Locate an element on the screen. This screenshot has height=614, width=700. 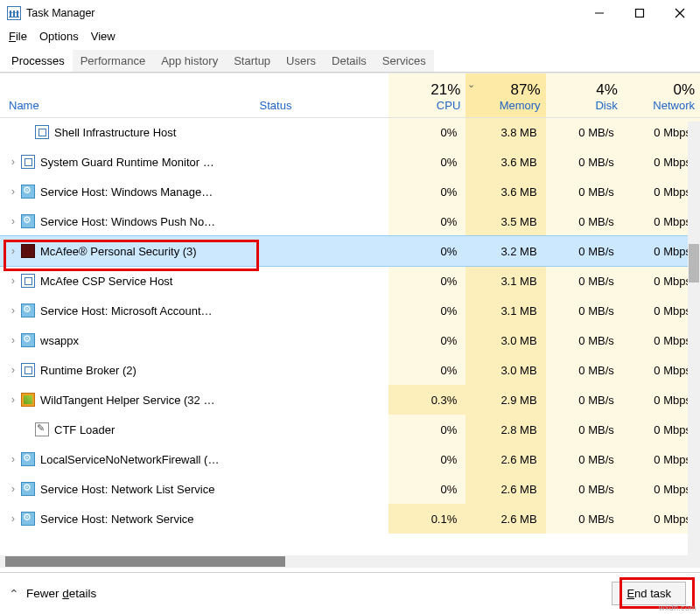
footer: ⌃ Fewer details End task is located at coordinates (350, 593).